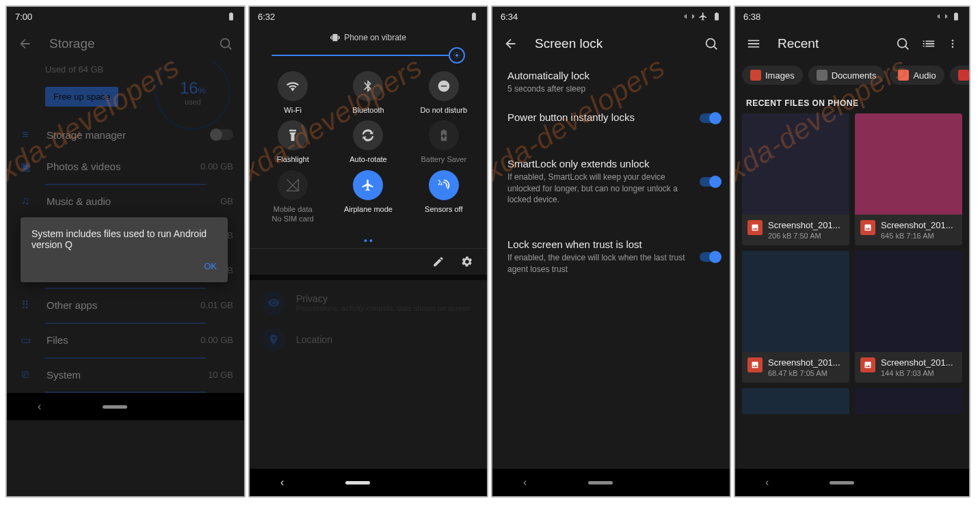 This screenshot has height=505, width=980. What do you see at coordinates (828, 44) in the screenshot?
I see `page-title: Recent` at bounding box center [828, 44].